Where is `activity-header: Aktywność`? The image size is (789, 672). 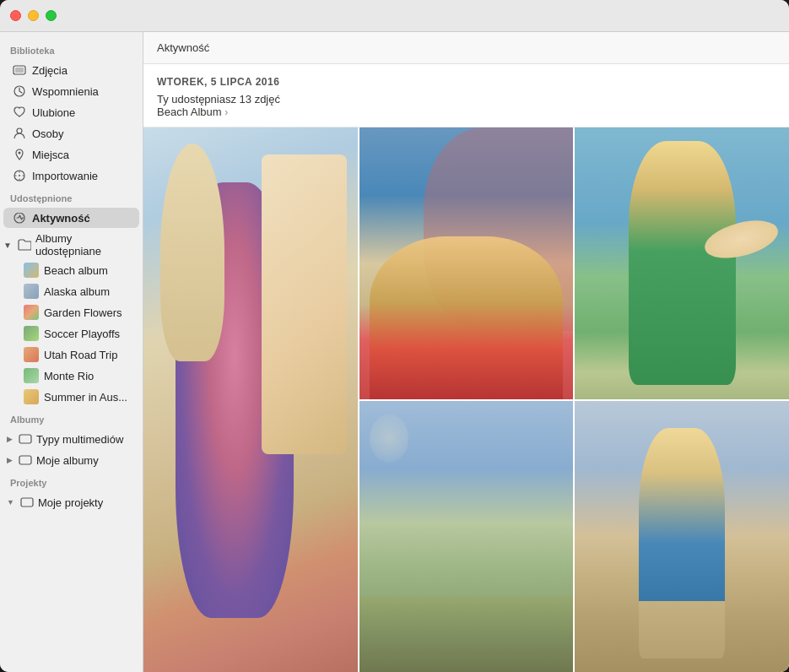
activity-header: Aktywność is located at coordinates (466, 48).